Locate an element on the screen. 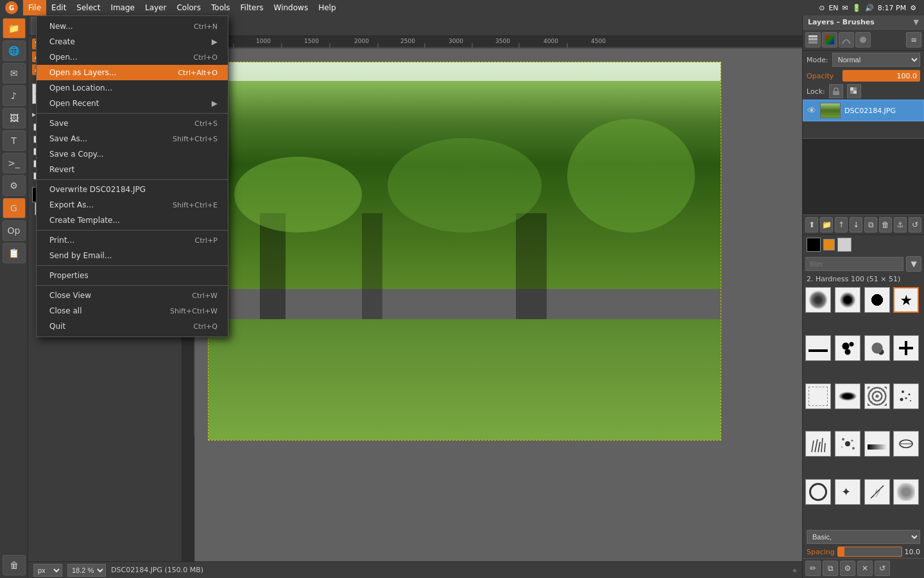 This screenshot has width=924, height=578. duplicate-layer-btn: ⧉ is located at coordinates (871, 225).